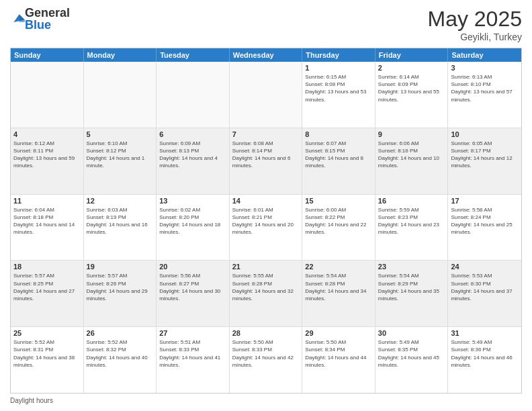 This screenshot has height=411, width=532. I want to click on day-number: 31, so click(485, 333).